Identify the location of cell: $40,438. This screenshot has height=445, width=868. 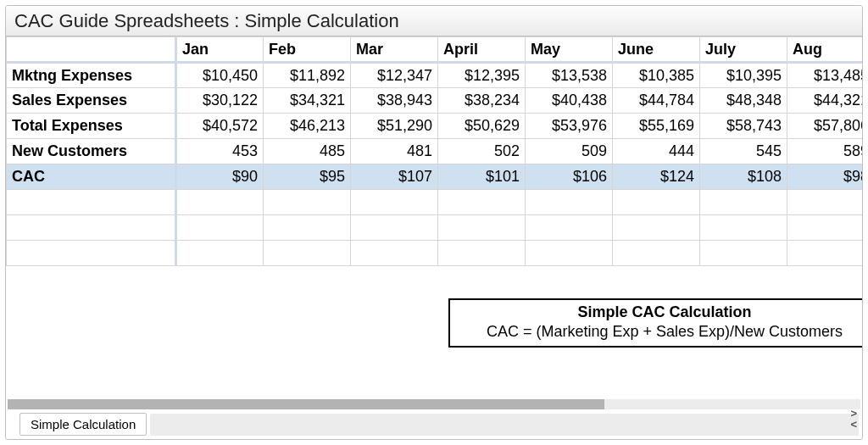
(570, 101).